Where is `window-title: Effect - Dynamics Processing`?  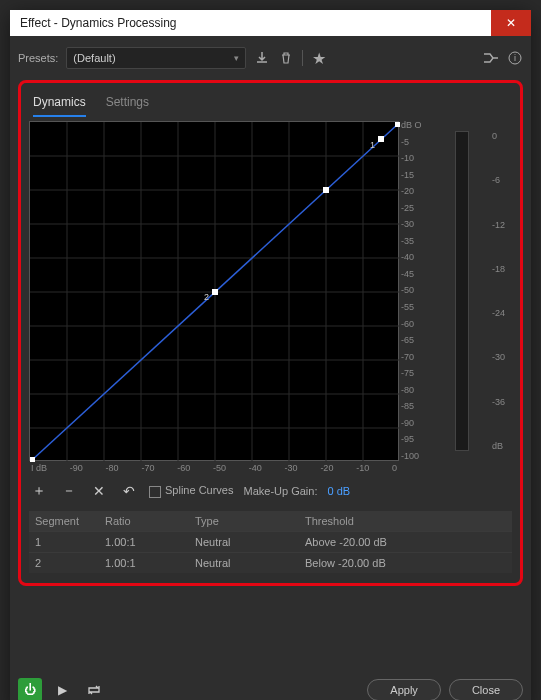 window-title: Effect - Dynamics Processing is located at coordinates (98, 23).